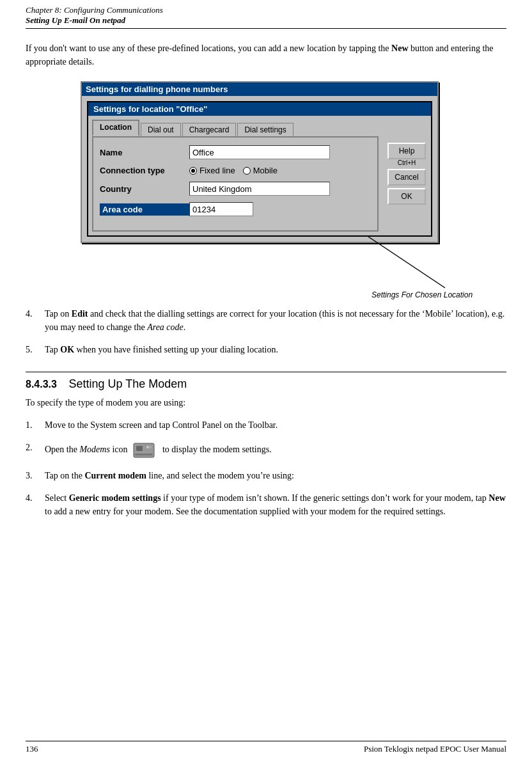 The image size is (532, 767). I want to click on input-name: Office, so click(260, 152).